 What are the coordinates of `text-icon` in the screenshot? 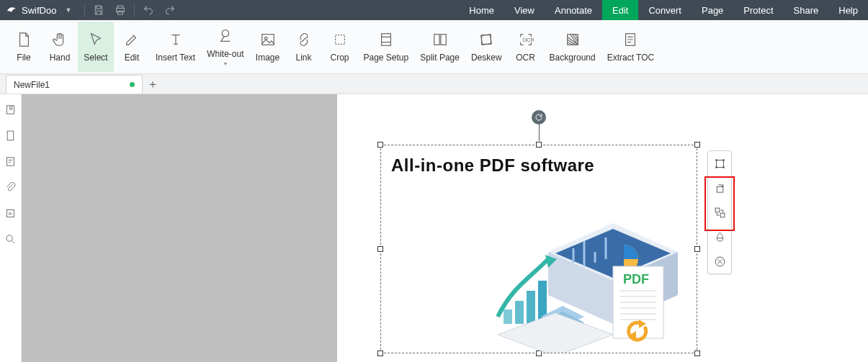 It's located at (176, 40).